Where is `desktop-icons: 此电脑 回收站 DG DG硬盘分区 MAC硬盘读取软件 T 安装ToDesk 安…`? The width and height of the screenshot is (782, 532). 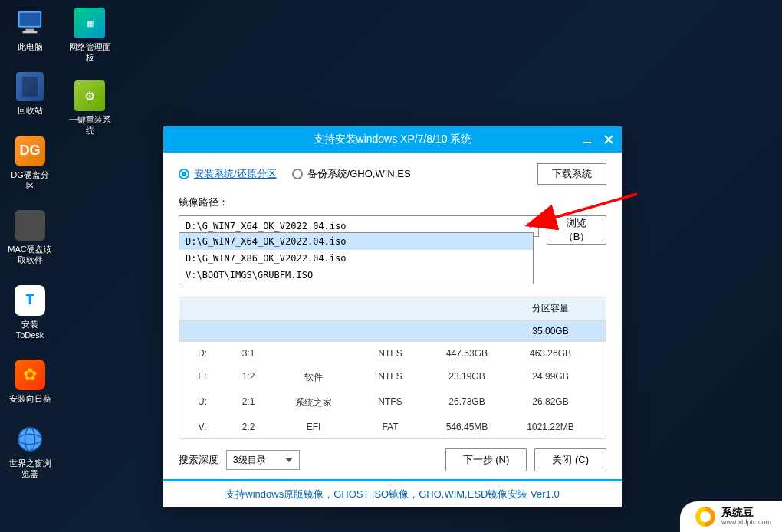
desktop-icons: 此电脑 回收站 DG DG硬盘分区 MAC硬盘读取软件 T 安装ToDesk 安… is located at coordinates (30, 244).